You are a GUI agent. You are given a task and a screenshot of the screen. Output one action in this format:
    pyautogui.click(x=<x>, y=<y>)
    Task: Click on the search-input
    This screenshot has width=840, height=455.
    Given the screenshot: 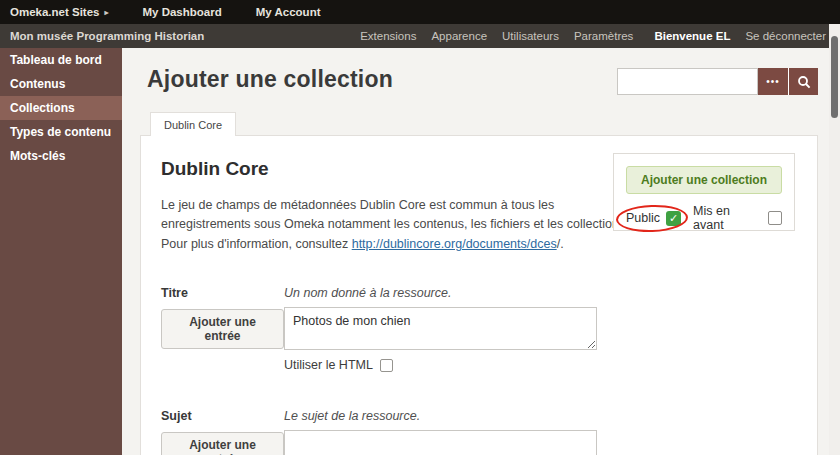 What is the action you would take?
    pyautogui.click(x=688, y=82)
    